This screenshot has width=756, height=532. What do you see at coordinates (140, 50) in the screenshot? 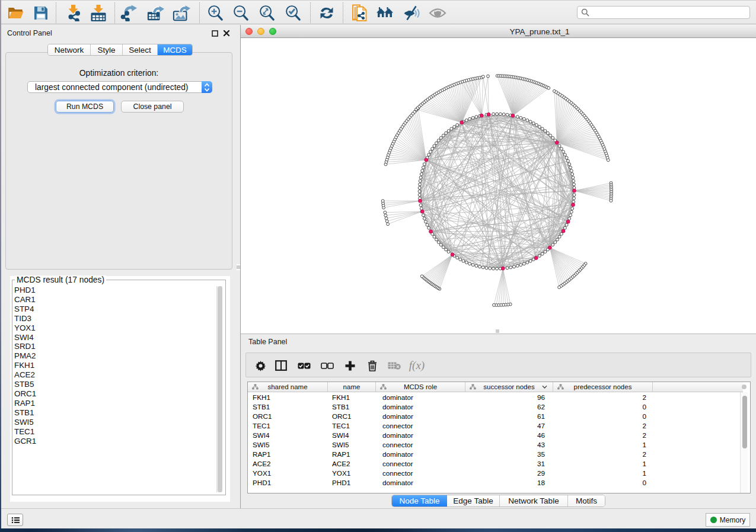
I see `tab-select: Select` at bounding box center [140, 50].